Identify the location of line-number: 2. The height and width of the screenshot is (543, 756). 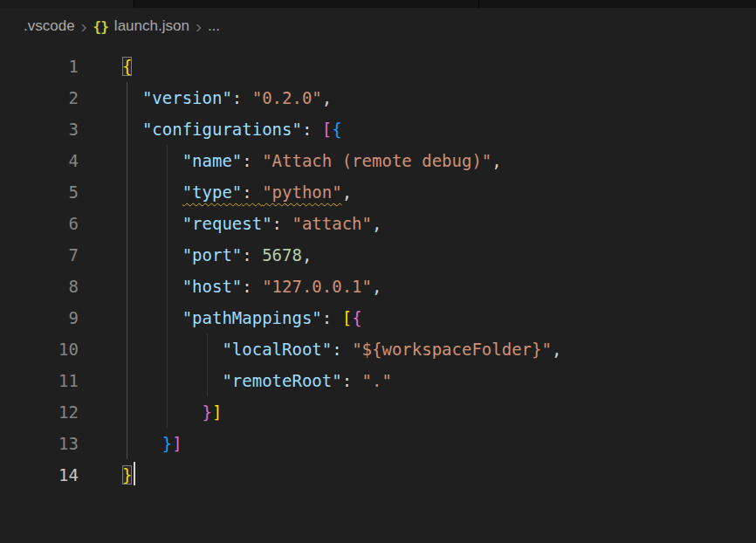
(39, 98).